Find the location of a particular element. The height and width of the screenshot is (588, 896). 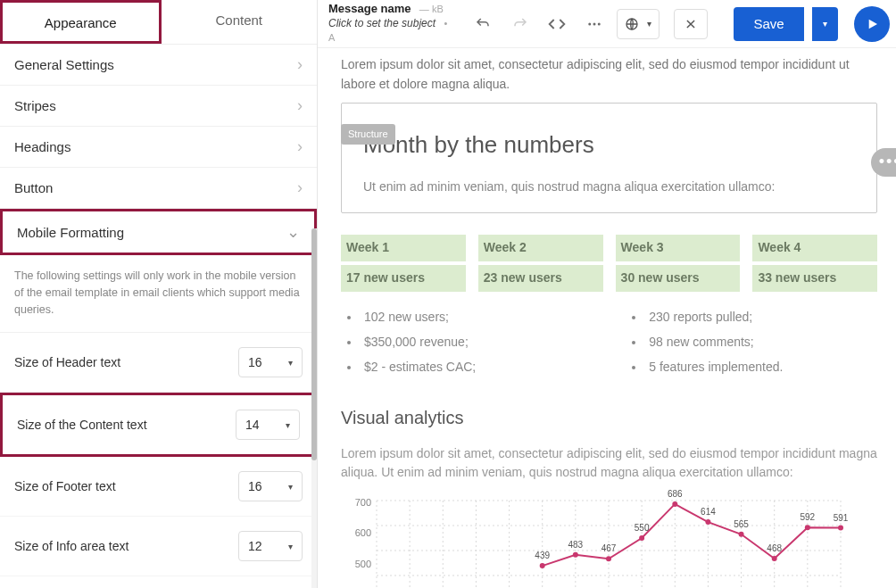

block-actions-handle: ••• is located at coordinates (884, 162).